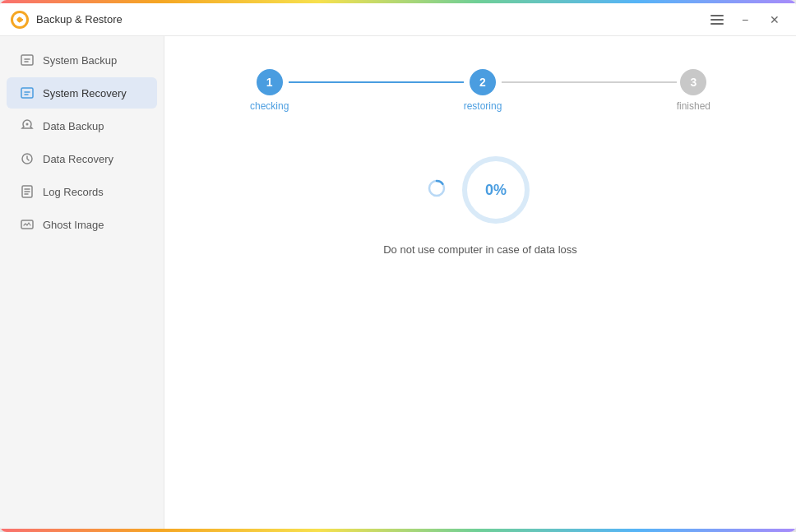  What do you see at coordinates (270, 90) in the screenshot?
I see `step-1: 1 checking` at bounding box center [270, 90].